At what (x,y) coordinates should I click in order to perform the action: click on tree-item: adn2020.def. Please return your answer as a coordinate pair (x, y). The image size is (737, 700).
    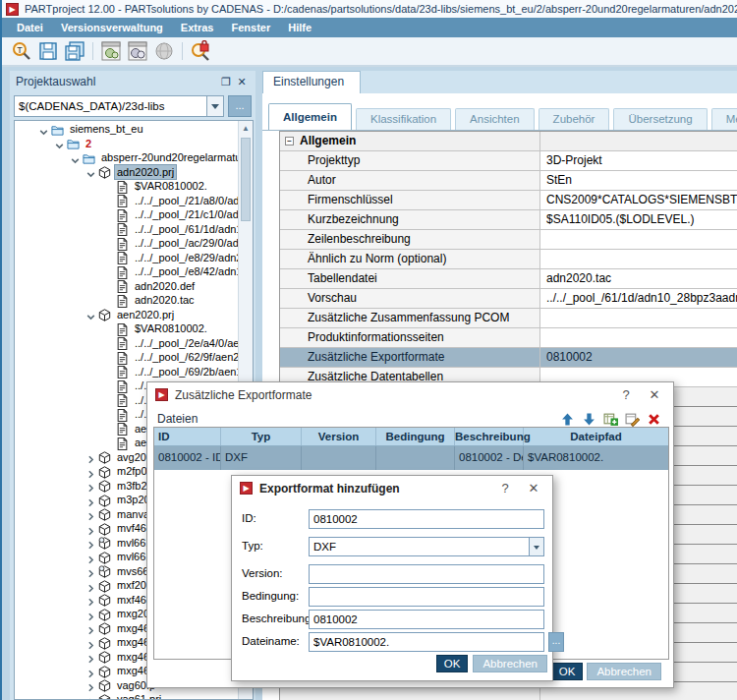
    Looking at the image, I should click on (126, 287).